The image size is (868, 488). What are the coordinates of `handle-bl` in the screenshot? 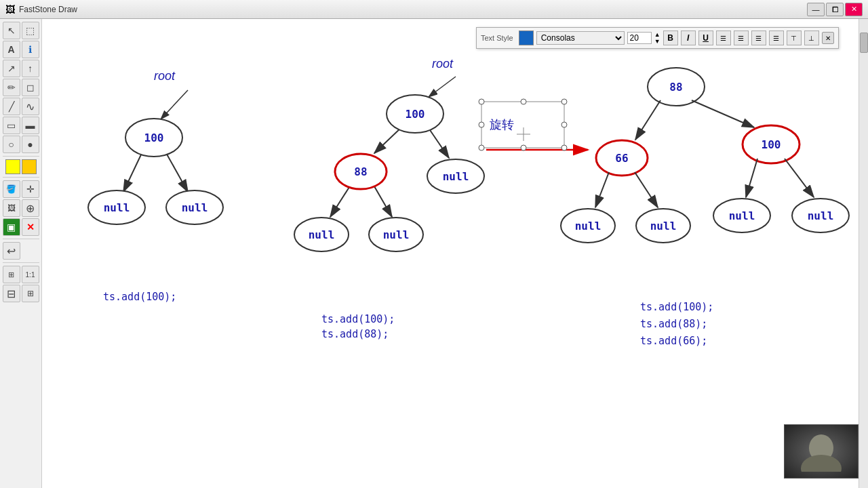 It's located at (481, 148).